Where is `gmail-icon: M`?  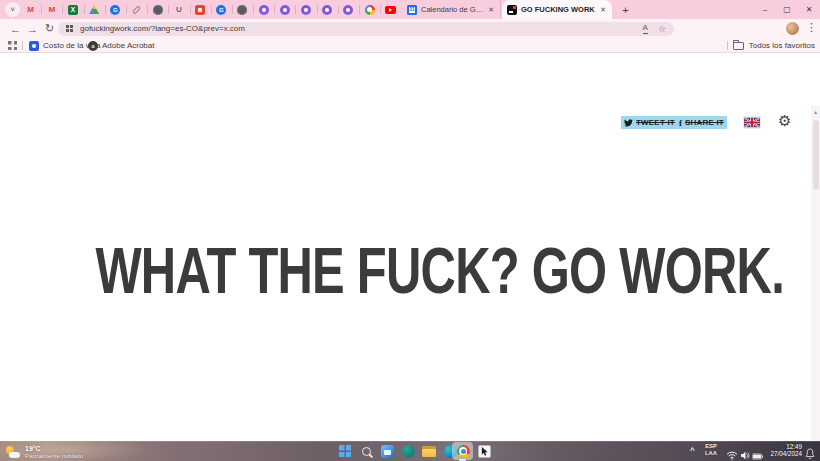
gmail-icon: M is located at coordinates (30, 10).